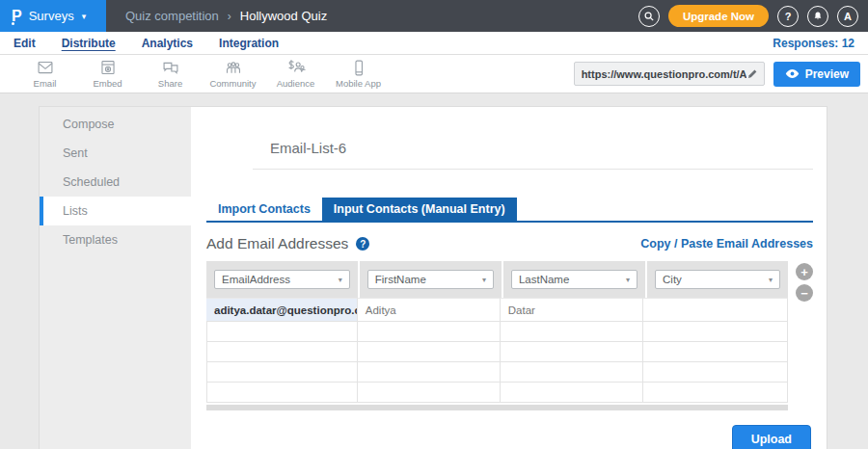  What do you see at coordinates (89, 43) in the screenshot?
I see `tab-distribute: Distribute` at bounding box center [89, 43].